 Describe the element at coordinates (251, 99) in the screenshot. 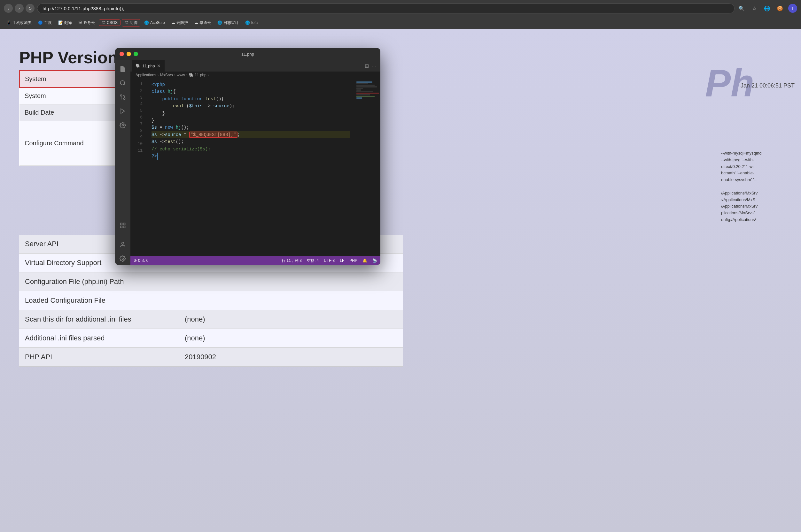

I see `code-line-3: public function test(){` at that location.